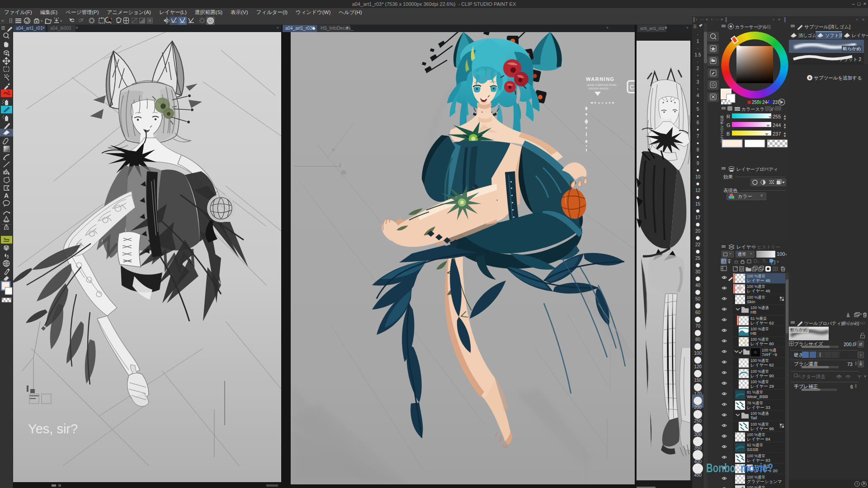  I want to click on svg-text: HSV, so click(722, 129).